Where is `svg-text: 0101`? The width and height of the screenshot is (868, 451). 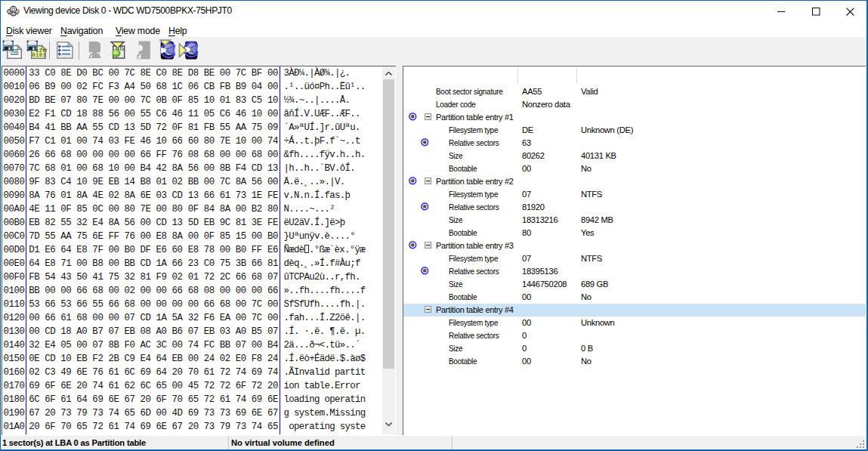
svg-text: 0101 is located at coordinates (39, 55).